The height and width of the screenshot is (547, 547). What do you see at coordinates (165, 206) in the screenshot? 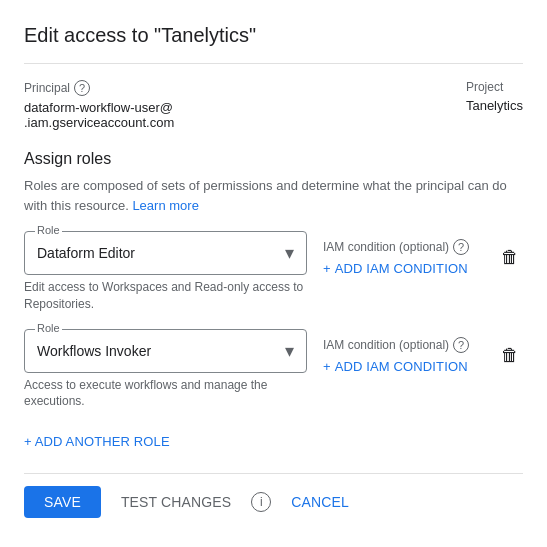
I see `learn-more-link: Learn more` at bounding box center [165, 206].